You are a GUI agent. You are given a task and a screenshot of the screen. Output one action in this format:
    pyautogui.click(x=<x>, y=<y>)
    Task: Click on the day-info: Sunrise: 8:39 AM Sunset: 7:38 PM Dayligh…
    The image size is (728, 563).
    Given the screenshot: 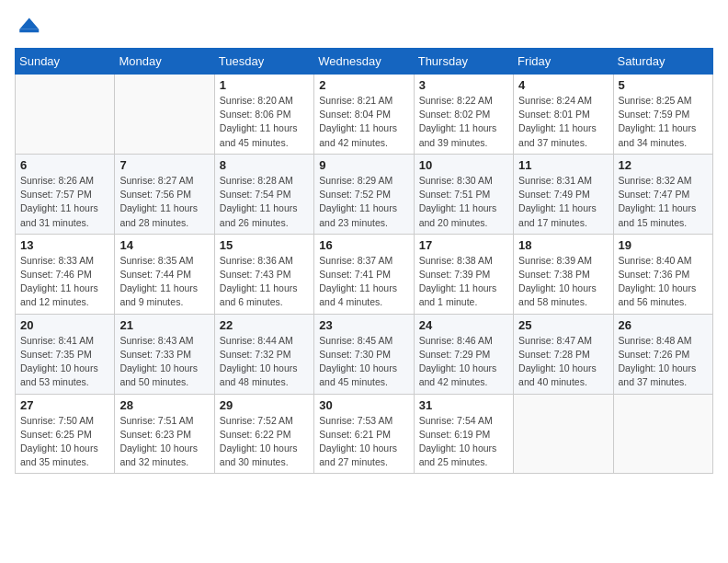 What is the action you would take?
    pyautogui.click(x=563, y=282)
    